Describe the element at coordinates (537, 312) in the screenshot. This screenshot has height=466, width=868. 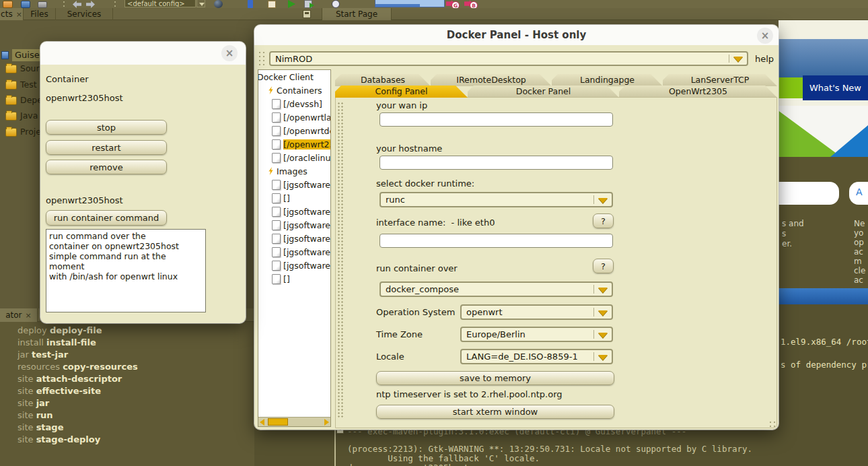
I see `os-combo: openwrt` at that location.